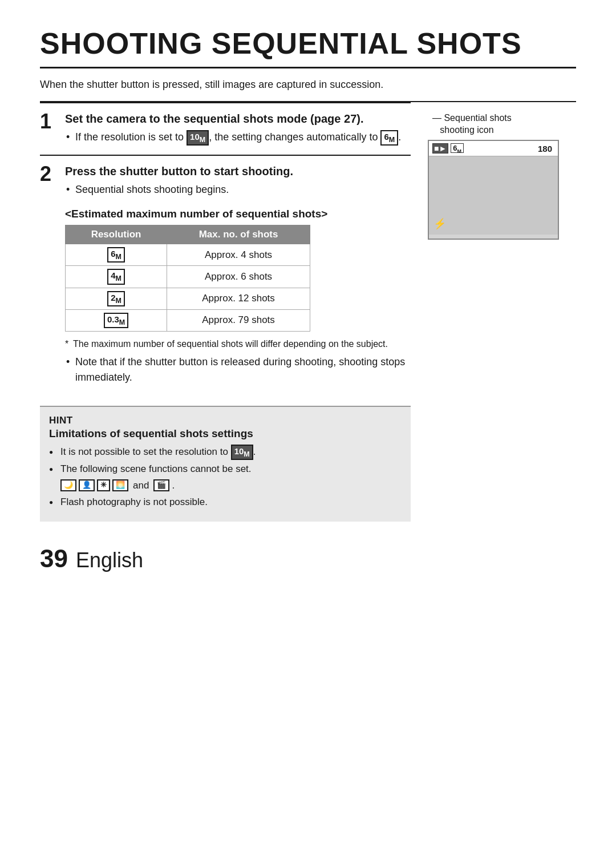  Describe the element at coordinates (238, 214) in the screenshot. I see `table-subheading: <Estimated maximum number of sequential …` at that location.